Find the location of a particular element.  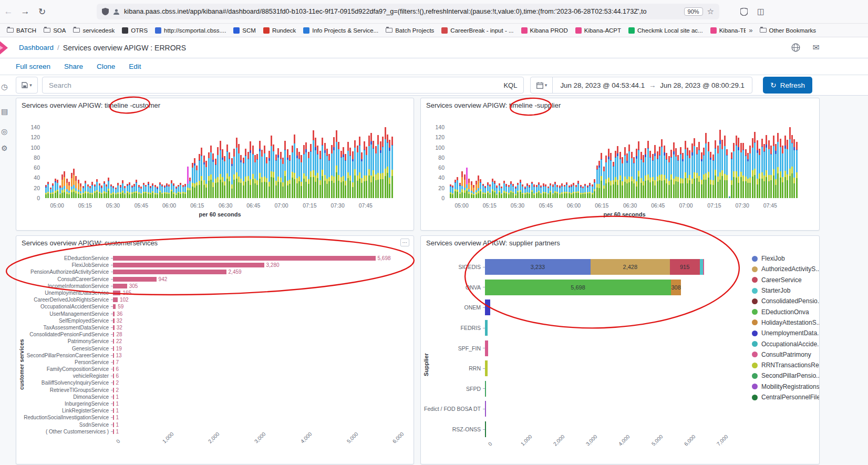

legend-item: OccupationalAccide... is located at coordinates (786, 344).